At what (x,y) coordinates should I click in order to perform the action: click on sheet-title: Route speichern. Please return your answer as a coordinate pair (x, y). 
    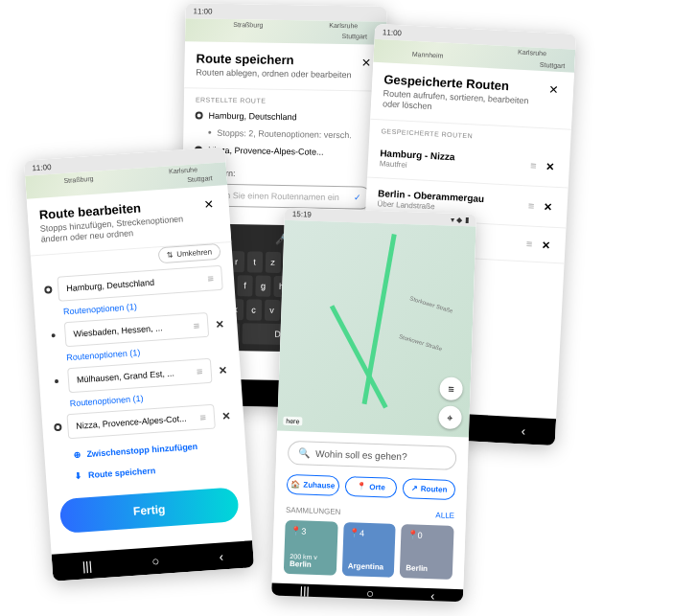
    Looking at the image, I should click on (278, 59).